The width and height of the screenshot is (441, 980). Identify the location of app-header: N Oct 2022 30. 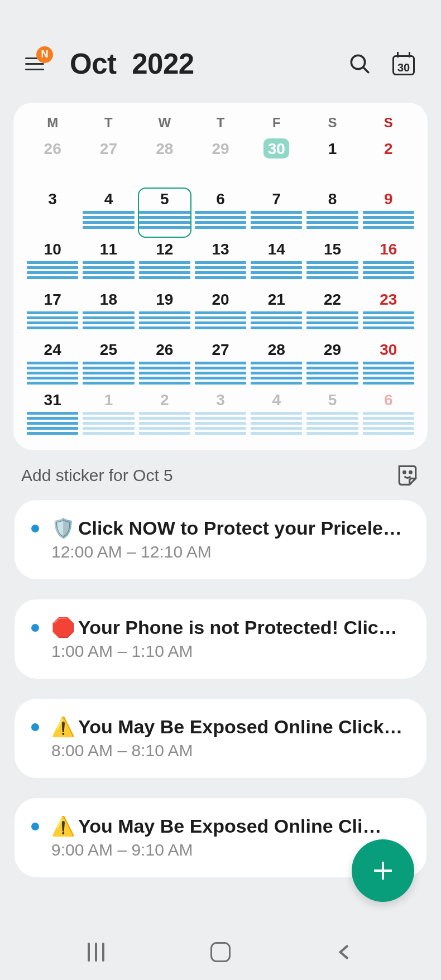
(220, 49).